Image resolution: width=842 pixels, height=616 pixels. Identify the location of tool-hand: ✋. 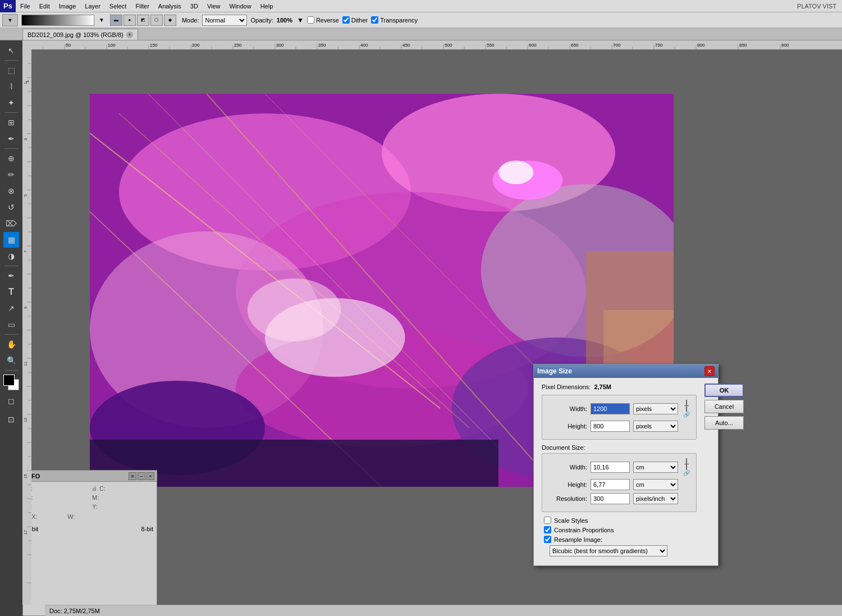
(11, 344).